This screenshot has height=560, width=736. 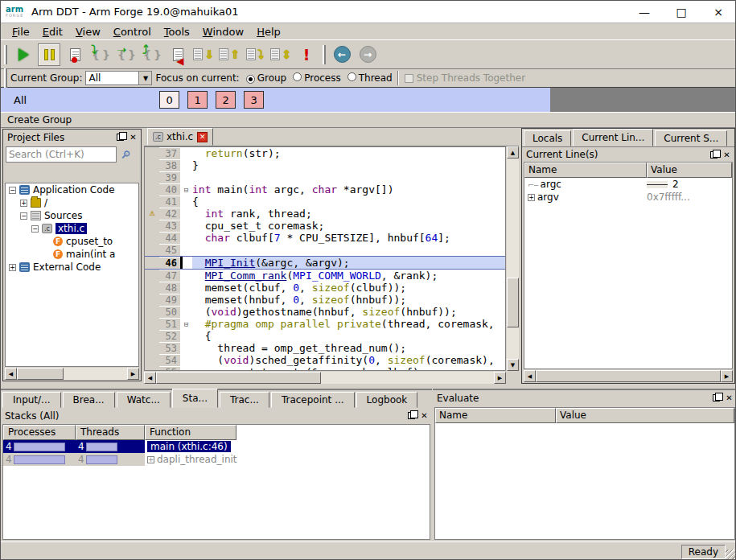 What do you see at coordinates (325, 378) in the screenshot?
I see `editor-hscrollbar: ◀ ▶` at bounding box center [325, 378].